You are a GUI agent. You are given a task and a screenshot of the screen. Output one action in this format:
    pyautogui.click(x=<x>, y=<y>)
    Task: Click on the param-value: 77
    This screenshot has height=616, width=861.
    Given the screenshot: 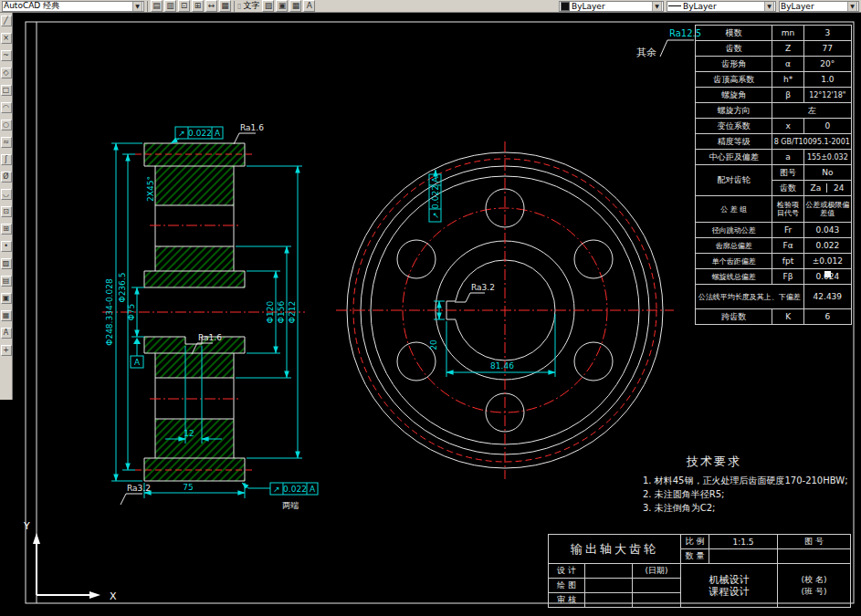 What is the action you would take?
    pyautogui.click(x=827, y=49)
    